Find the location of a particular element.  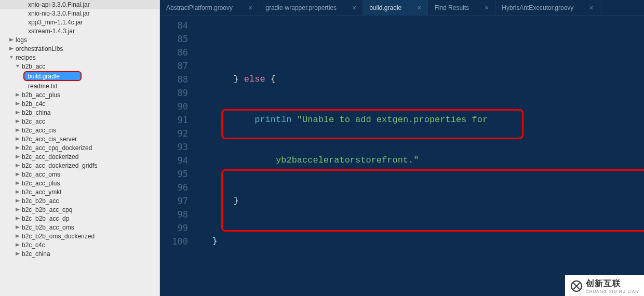

editor-tabs: AbstractPlatform.groovy×gradle-wrapper.p… is located at coordinates (402, 8).